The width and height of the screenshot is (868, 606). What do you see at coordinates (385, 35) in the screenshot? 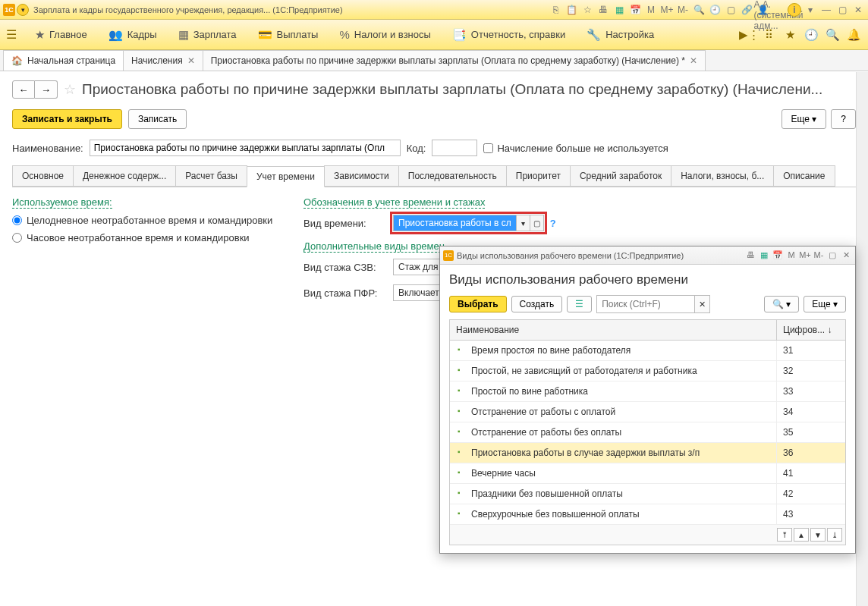
I see `menu-taxes: %Налоги и взносы` at bounding box center [385, 35].